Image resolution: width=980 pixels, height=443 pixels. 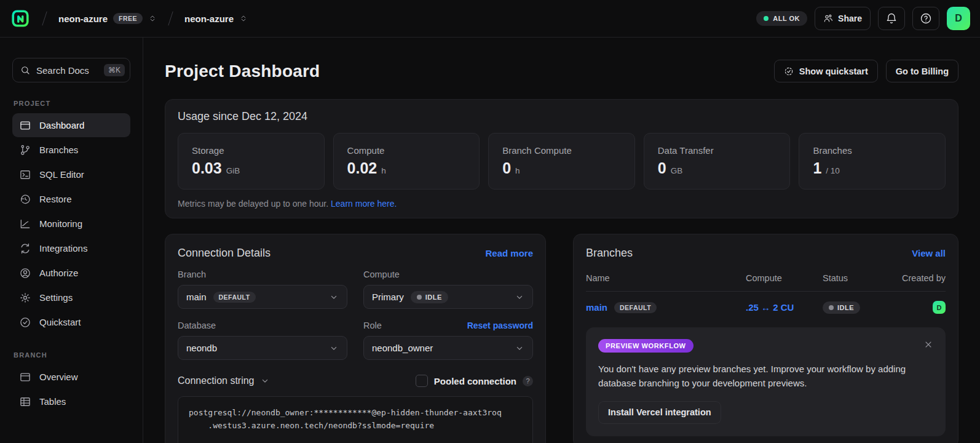 What do you see at coordinates (83, 18) in the screenshot?
I see `project-name: neon-azure` at bounding box center [83, 18].